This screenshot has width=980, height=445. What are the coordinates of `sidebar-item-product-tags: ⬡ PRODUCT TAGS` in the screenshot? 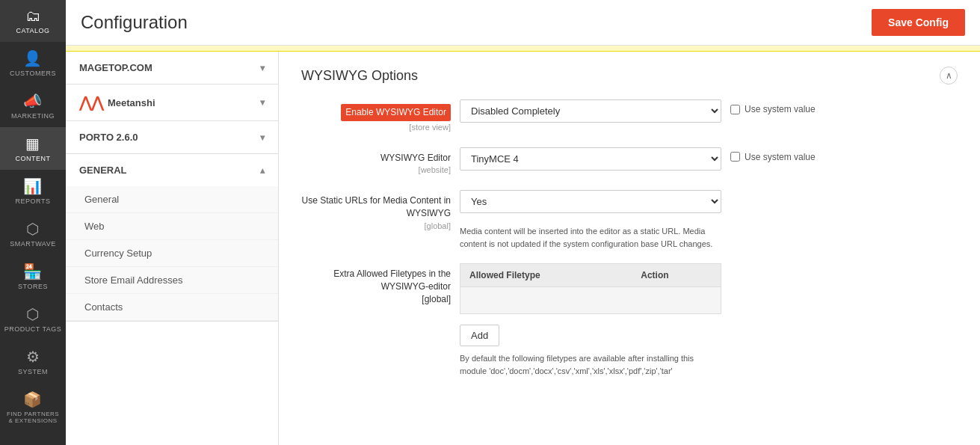 It's located at (33, 319).